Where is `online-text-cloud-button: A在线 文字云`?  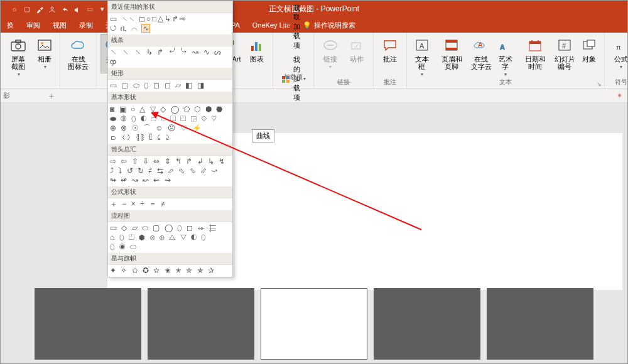
online-text-cloud-button: A在线 文字云 is located at coordinates (481, 53).